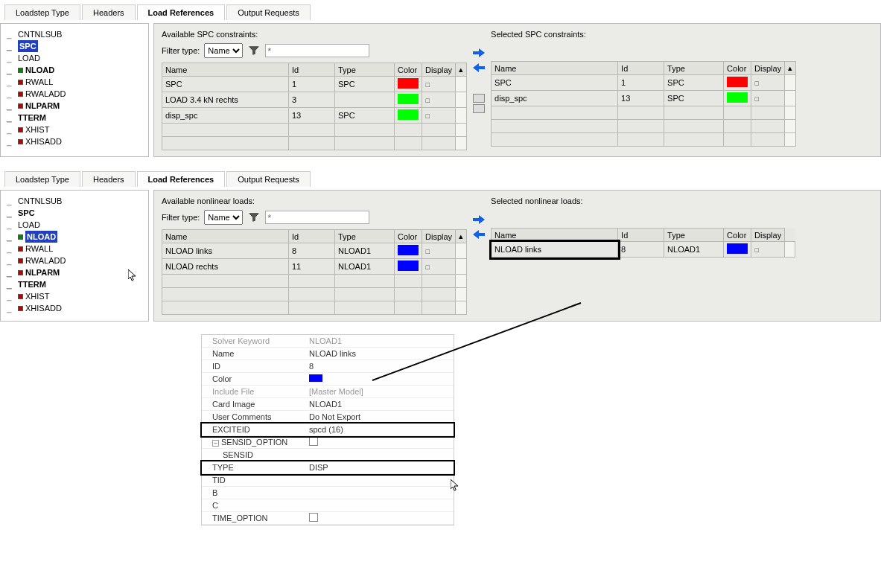  I want to click on tree-item-nload: ⎯NLOAD, so click(75, 70).